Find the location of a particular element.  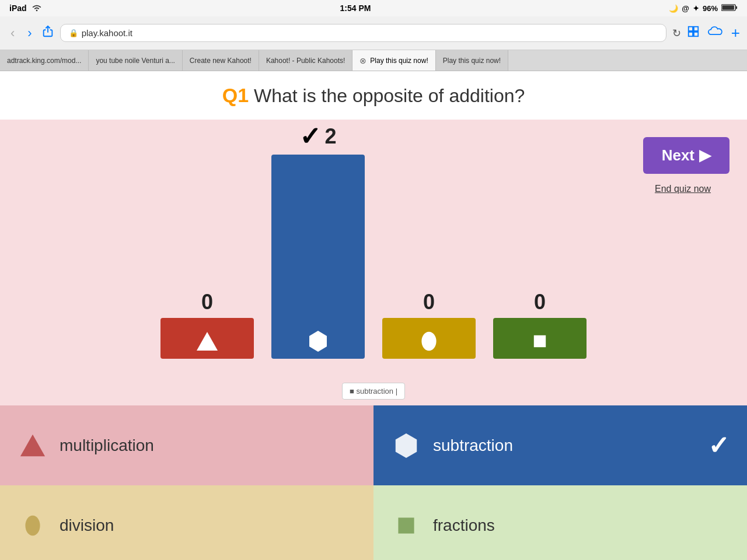

tab-close-icon: ⊗ is located at coordinates (363, 61).